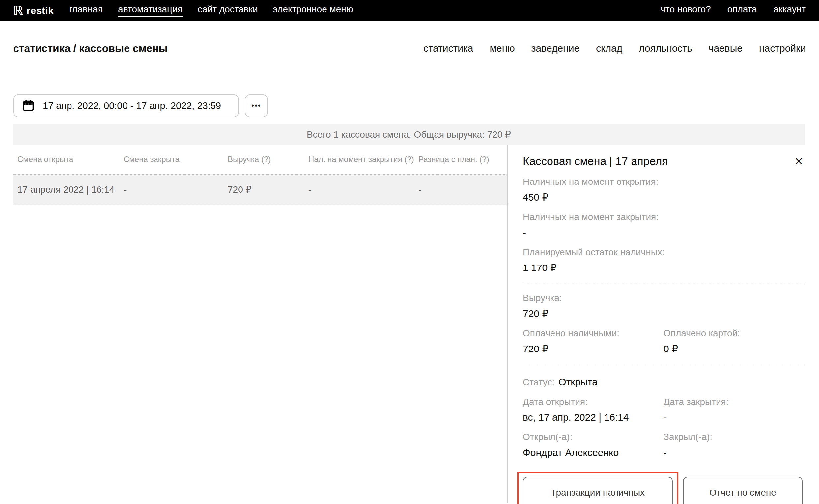 The height and width of the screenshot is (504, 819). Describe the element at coordinates (363, 159) in the screenshot. I see `col-header-cash-at-close: Нал. на момент закрытия (?)` at that location.